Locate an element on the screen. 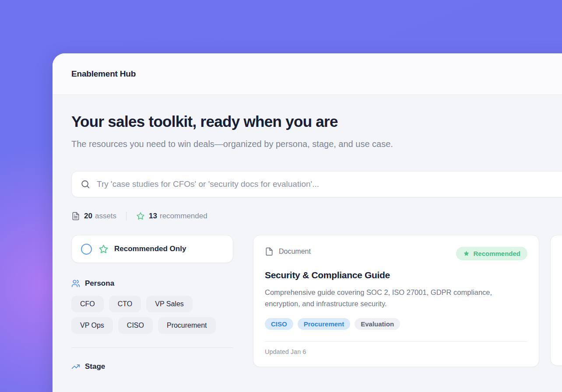  recommended-label: recommended is located at coordinates (184, 216).